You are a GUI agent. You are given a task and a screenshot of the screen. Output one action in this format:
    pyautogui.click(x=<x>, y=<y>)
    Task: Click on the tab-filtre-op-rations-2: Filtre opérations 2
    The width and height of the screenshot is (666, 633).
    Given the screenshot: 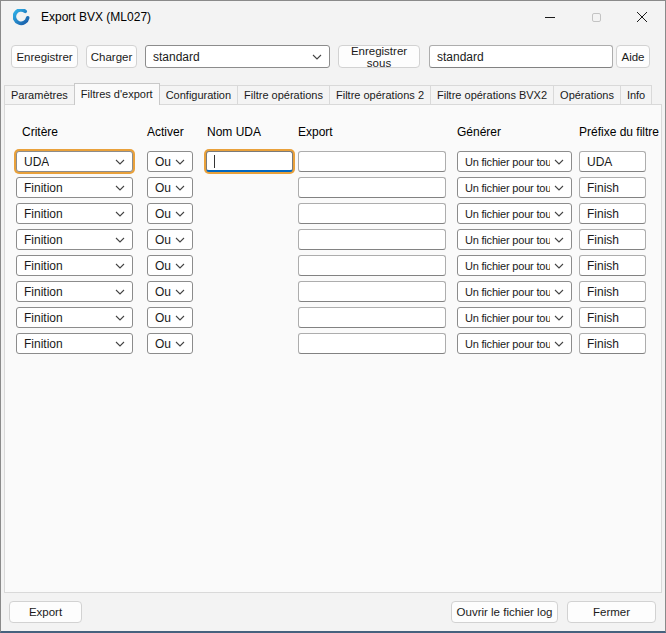 What is the action you would take?
    pyautogui.click(x=380, y=94)
    